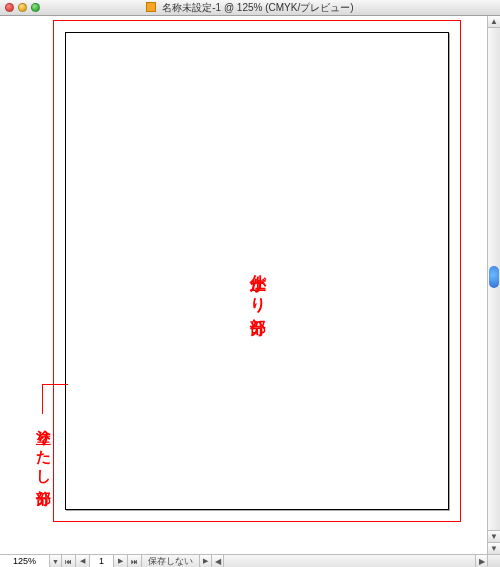 The height and width of the screenshot is (567, 500). Describe the element at coordinates (44, 450) in the screenshot. I see `bleed-area-label: 塗りたし部分` at that location.